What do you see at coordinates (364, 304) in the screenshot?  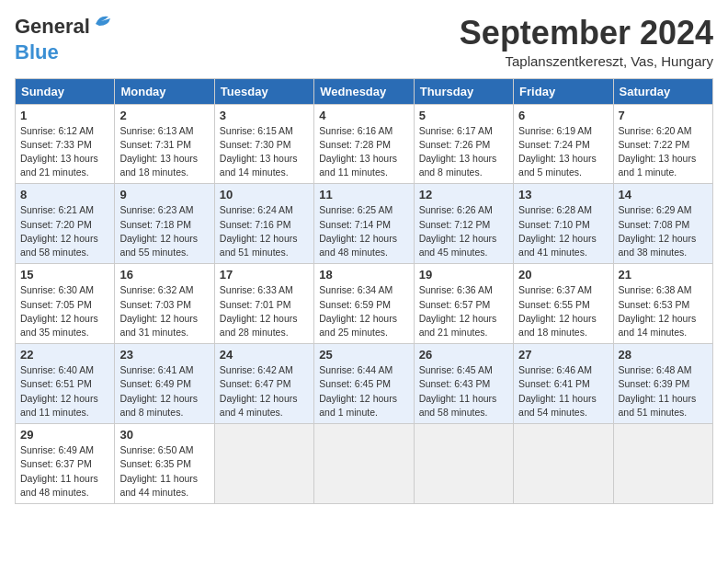 I see `table-row: 18Sunrise: 6:34 AMSunset: 6:59 PMDayligh…` at bounding box center [364, 304].